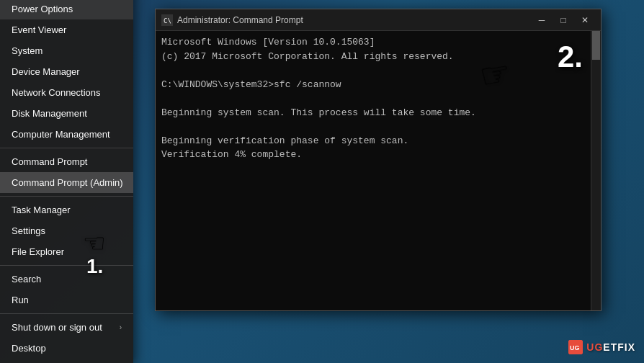 This screenshot has width=644, height=363. I want to click on menu-item-desktop: Desktop, so click(66, 349).